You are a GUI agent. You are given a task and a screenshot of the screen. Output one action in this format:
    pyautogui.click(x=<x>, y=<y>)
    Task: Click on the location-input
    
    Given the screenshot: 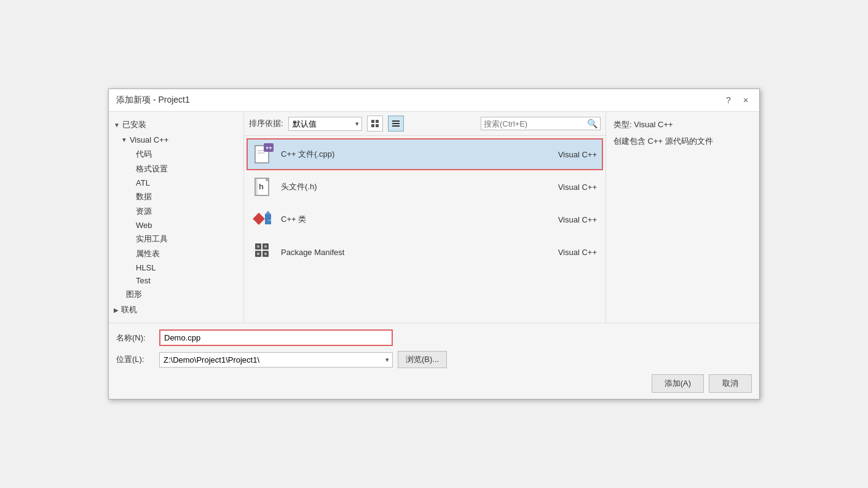 What is the action you would take?
    pyautogui.click(x=276, y=360)
    